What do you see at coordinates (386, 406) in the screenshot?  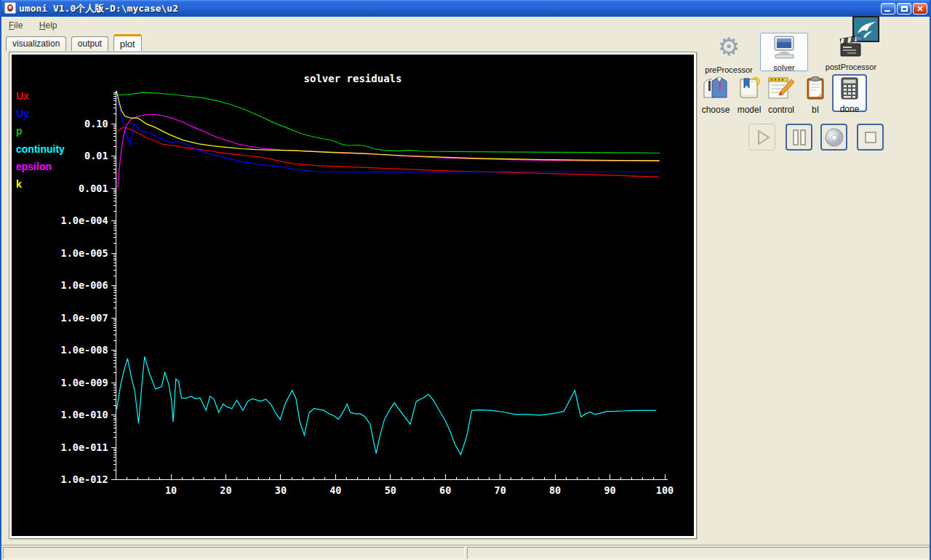 I see `series-continuity` at bounding box center [386, 406].